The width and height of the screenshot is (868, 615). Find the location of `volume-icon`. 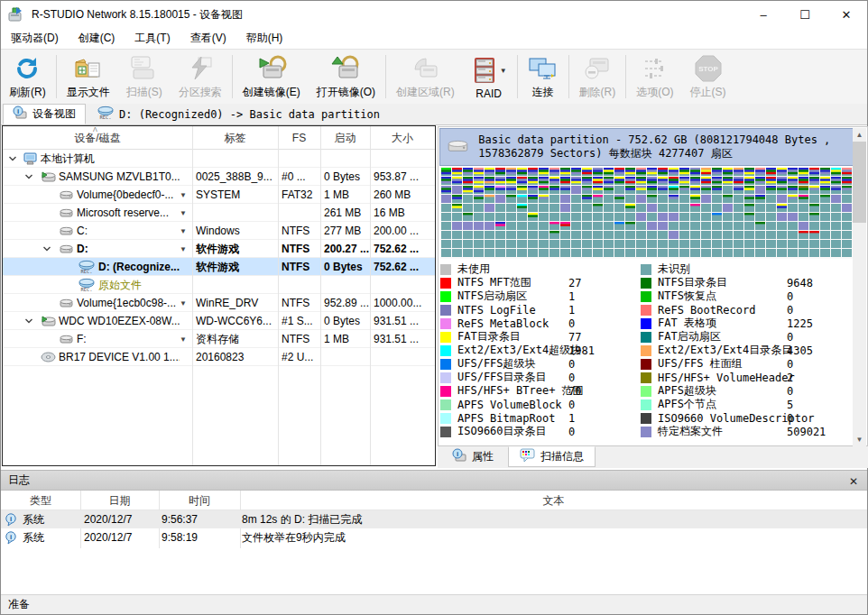

volume-icon is located at coordinates (67, 303).